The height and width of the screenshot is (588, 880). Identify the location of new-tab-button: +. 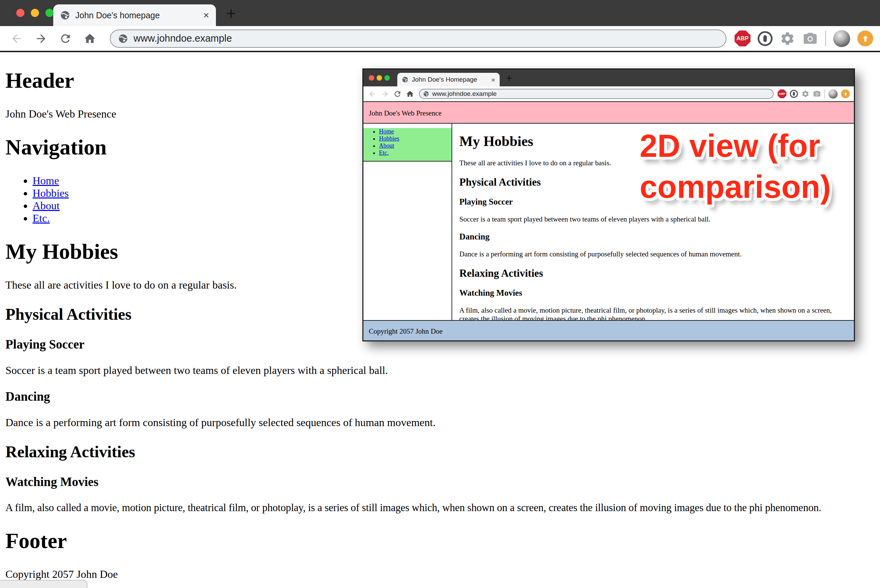
(231, 14).